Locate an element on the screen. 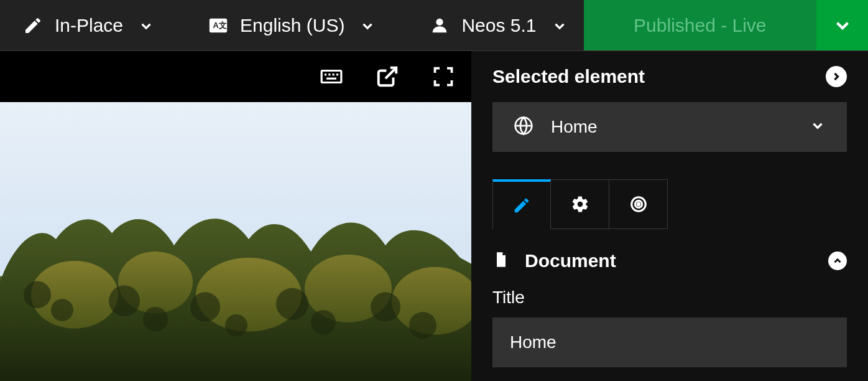  chevron-up-icon is located at coordinates (838, 261).